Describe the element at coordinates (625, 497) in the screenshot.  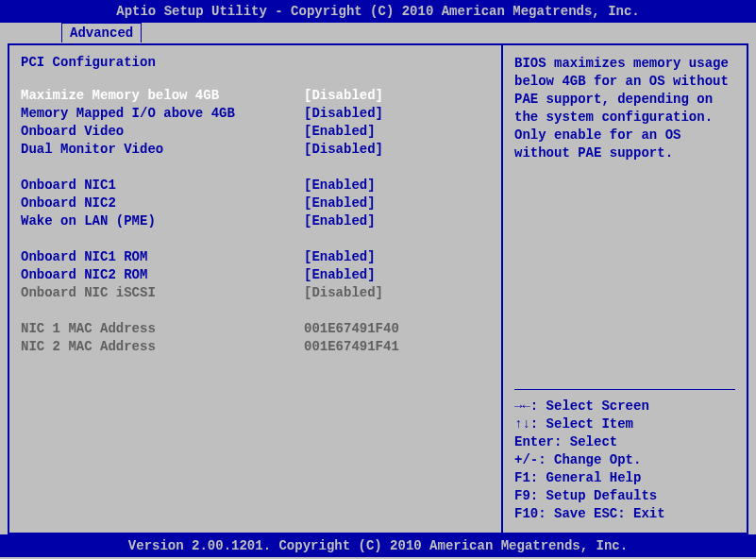
I see `key-help-line: F9: Setup Defaults` at that location.